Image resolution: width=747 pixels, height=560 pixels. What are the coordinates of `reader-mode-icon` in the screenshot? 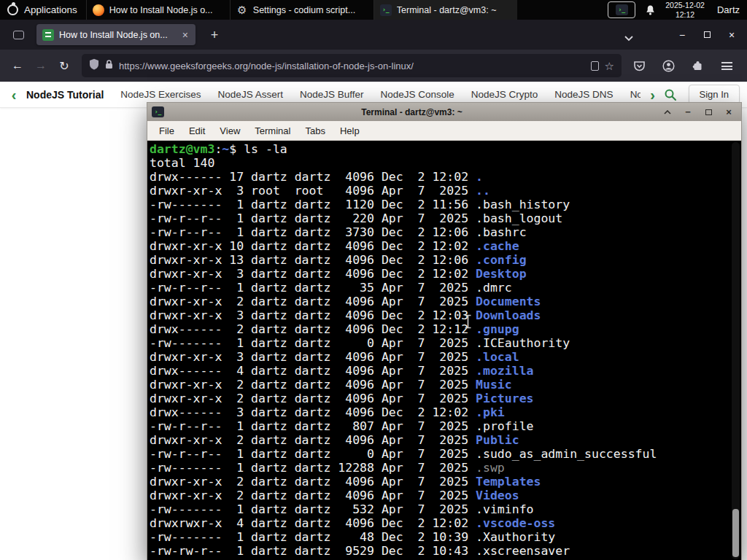 It's located at (595, 66).